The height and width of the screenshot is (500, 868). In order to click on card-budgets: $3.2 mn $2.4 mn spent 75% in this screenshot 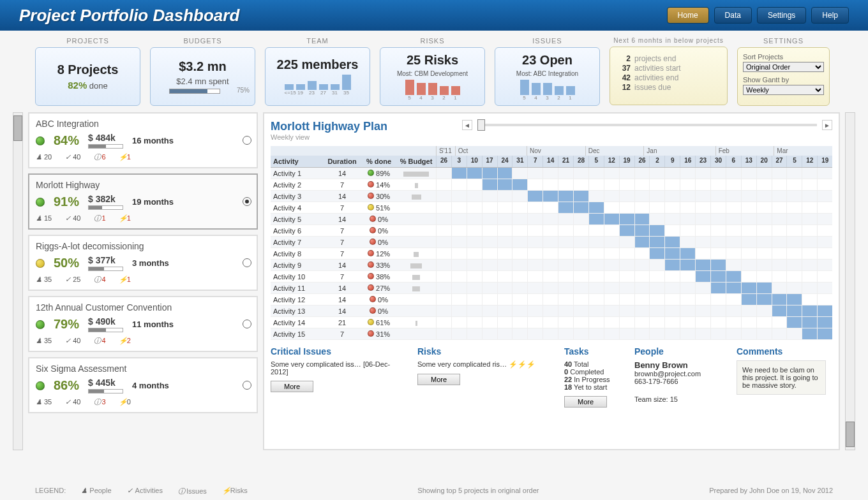, I will do `click(203, 77)`.